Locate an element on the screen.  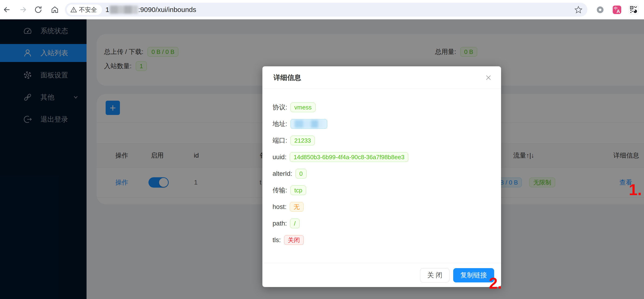
reload-icon is located at coordinates (38, 10).